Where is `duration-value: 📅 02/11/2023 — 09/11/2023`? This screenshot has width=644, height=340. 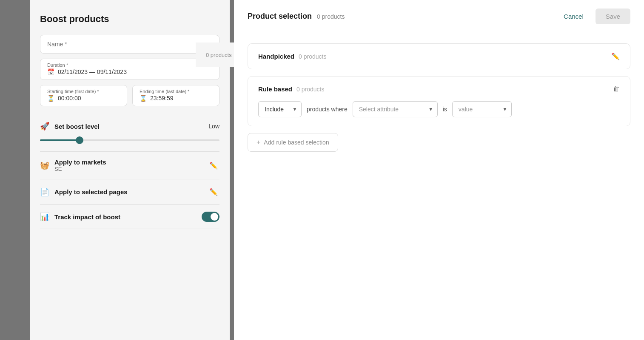 duration-value: 📅 02/11/2023 — 09/11/2023 is located at coordinates (130, 72).